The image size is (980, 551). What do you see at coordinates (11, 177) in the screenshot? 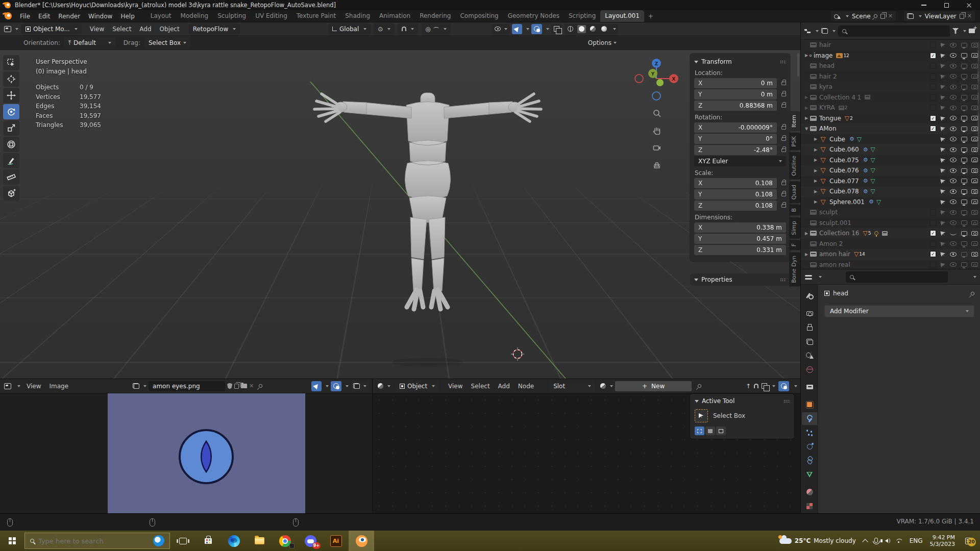
I see `measure-tool-button` at bounding box center [11, 177].